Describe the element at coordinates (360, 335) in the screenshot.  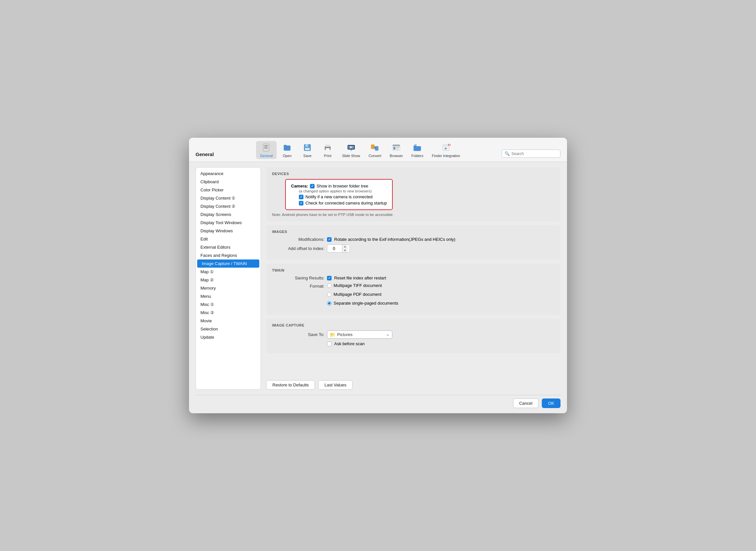
I see `save-to-select: Pictures` at that location.